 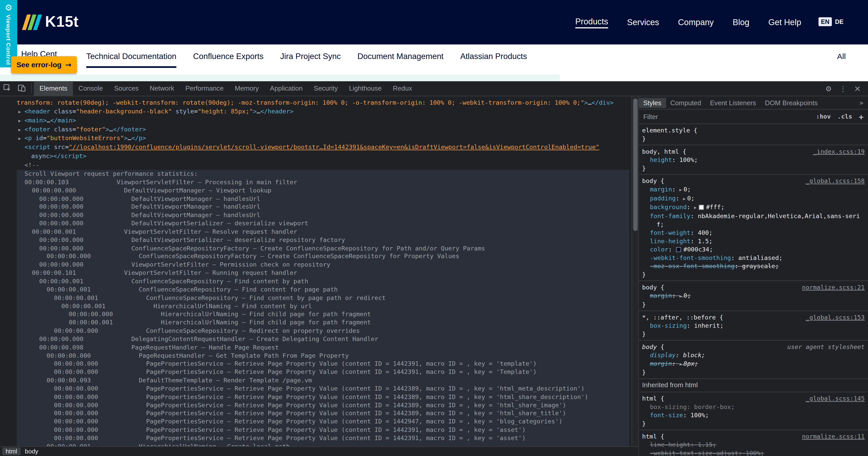 I want to click on subnav-item-technical-documentation: Technical Documentation, so click(x=131, y=56).